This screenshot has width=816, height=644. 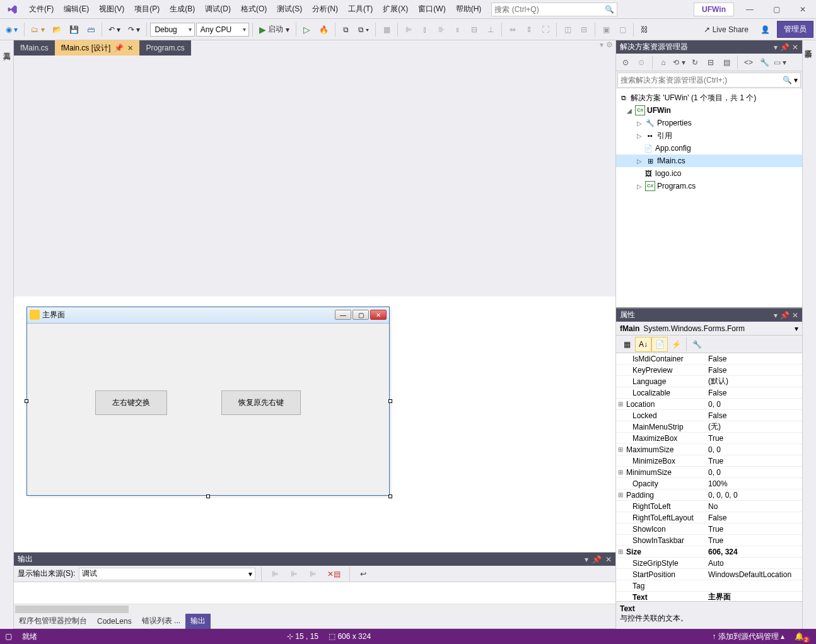 What do you see at coordinates (709, 161) in the screenshot?
I see `fmain-node: ▷⊞fMain.cs` at bounding box center [709, 161].